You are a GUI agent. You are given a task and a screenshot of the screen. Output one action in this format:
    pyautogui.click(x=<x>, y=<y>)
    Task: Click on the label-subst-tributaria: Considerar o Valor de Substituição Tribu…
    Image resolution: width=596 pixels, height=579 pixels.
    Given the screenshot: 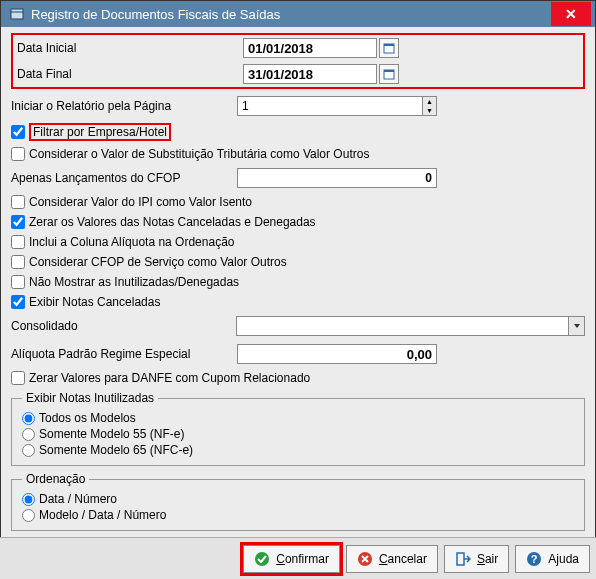 What is the action you would take?
    pyautogui.click(x=199, y=154)
    